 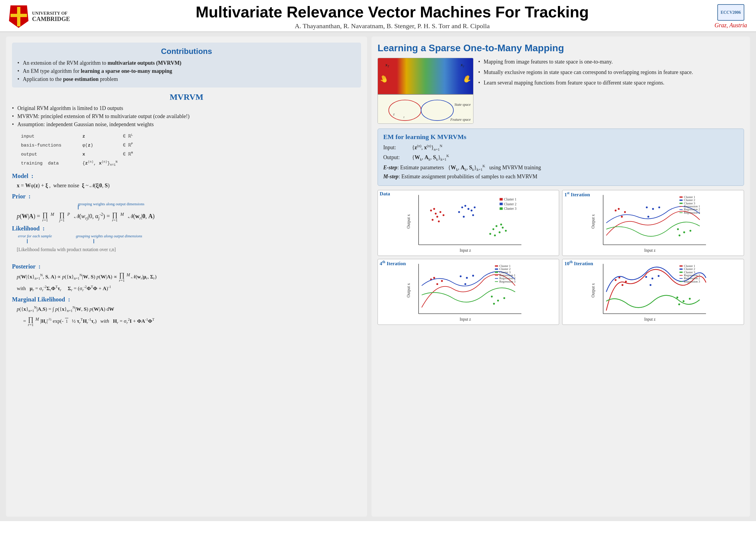 What do you see at coordinates (611, 72) in the screenshot?
I see `mapping-bullets-list: Mapping from image features to state spa…` at bounding box center [611, 72].